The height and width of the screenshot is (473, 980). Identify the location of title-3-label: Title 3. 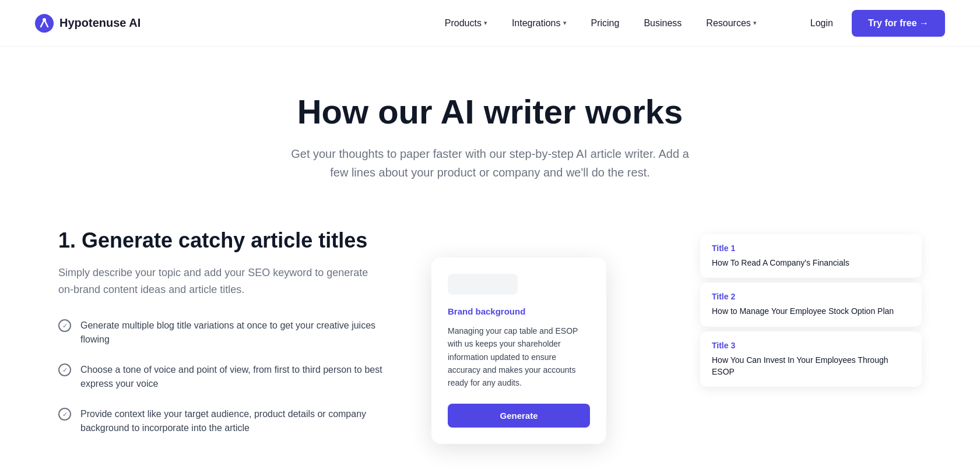
(811, 345).